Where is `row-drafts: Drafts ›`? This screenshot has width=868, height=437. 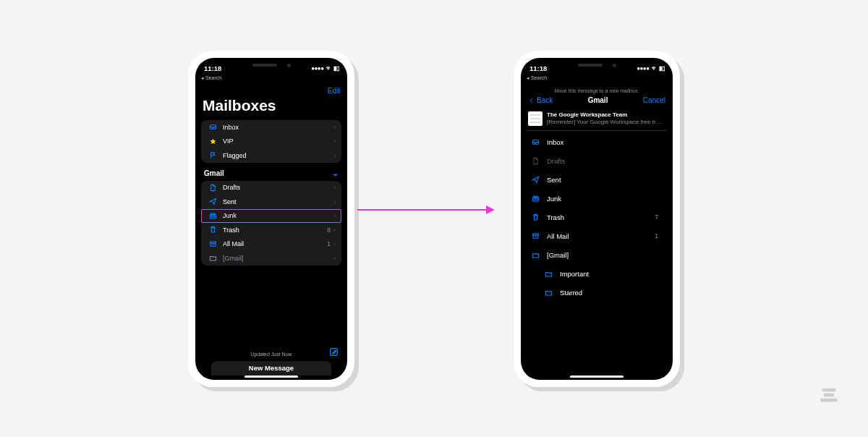
row-drafts: Drafts › is located at coordinates (271, 188).